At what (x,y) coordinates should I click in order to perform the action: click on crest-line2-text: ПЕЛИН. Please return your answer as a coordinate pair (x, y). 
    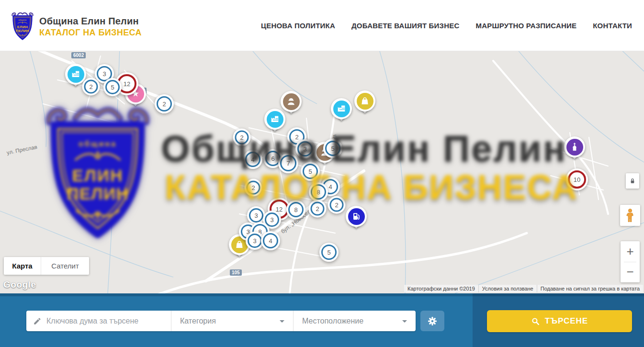
    Looking at the image, I should click on (22, 31).